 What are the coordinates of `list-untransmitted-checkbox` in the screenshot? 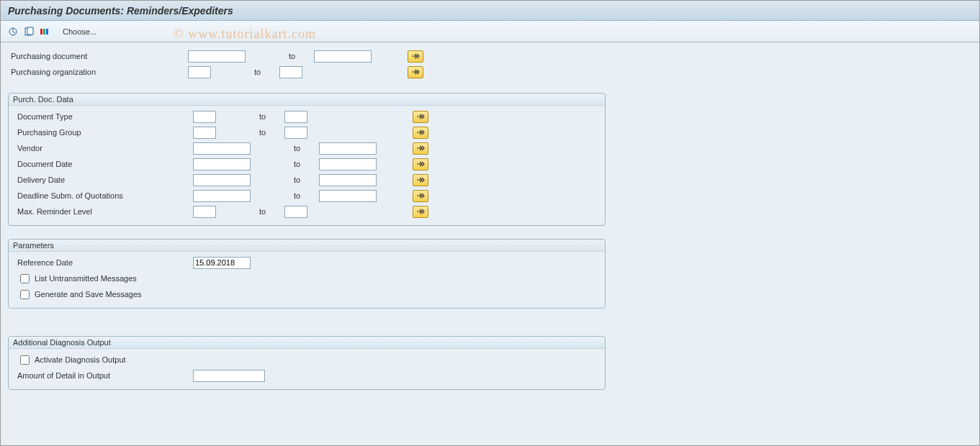 It's located at (24, 279).